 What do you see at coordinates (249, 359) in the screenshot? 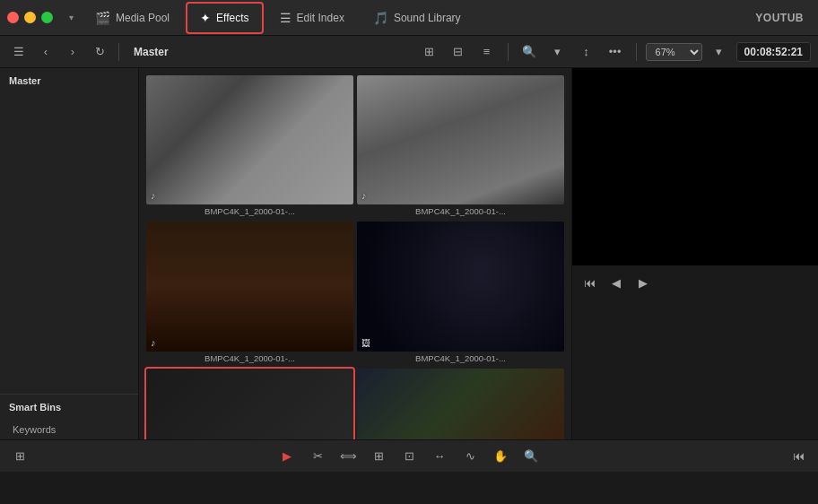
I see `item-label-3: BMPC4K_1_2000-01-...` at bounding box center [249, 359].